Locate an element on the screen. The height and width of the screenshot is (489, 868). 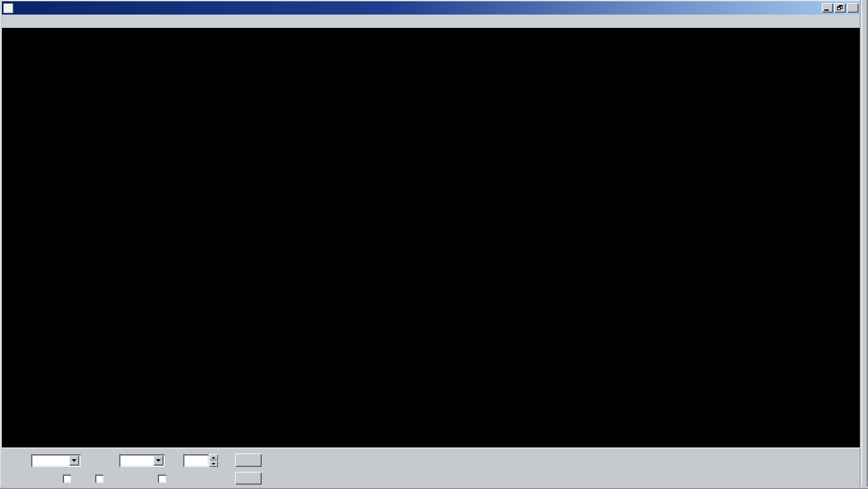
palette-dropdown-button is located at coordinates (158, 460).